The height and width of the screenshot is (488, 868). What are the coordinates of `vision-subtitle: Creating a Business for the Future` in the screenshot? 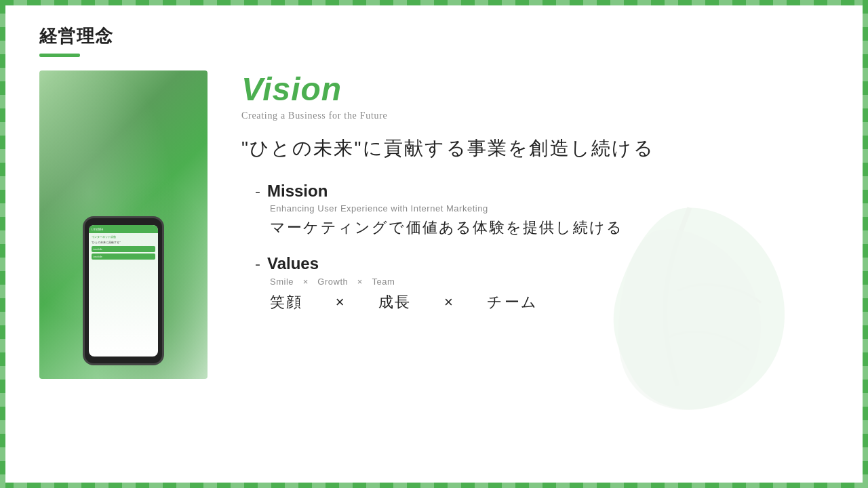 It's located at (535, 116).